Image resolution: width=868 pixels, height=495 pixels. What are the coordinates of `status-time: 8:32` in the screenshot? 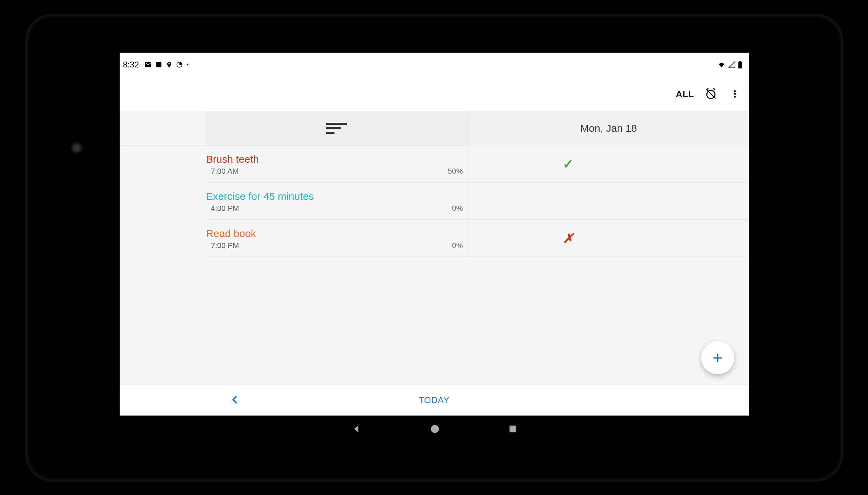 It's located at (131, 65).